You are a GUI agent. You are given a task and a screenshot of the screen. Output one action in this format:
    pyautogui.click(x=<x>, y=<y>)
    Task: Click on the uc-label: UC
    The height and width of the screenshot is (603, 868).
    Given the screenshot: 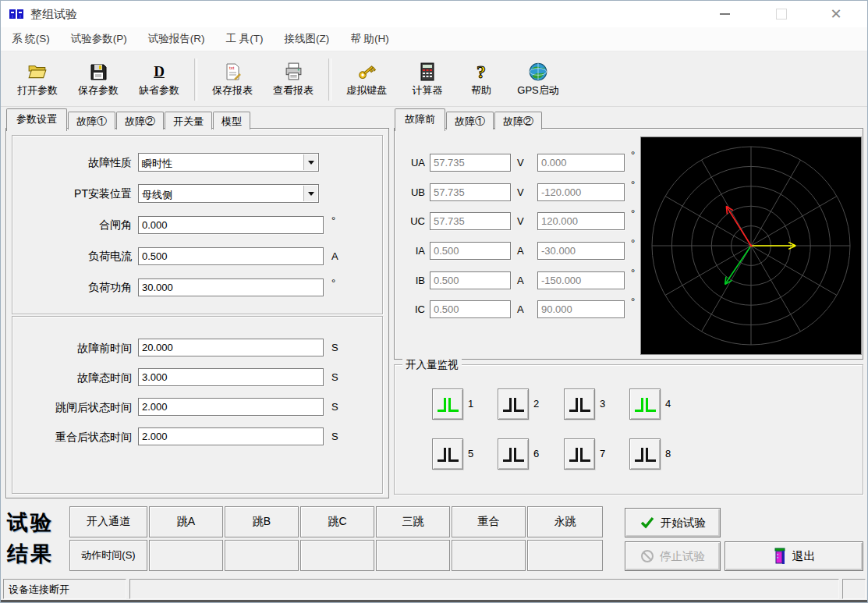 What is the action you would take?
    pyautogui.click(x=414, y=222)
    